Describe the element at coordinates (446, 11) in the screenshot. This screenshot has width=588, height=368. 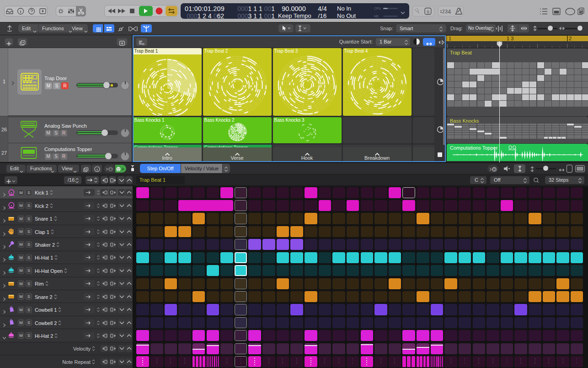
I see `svg-text: 3` at that location.